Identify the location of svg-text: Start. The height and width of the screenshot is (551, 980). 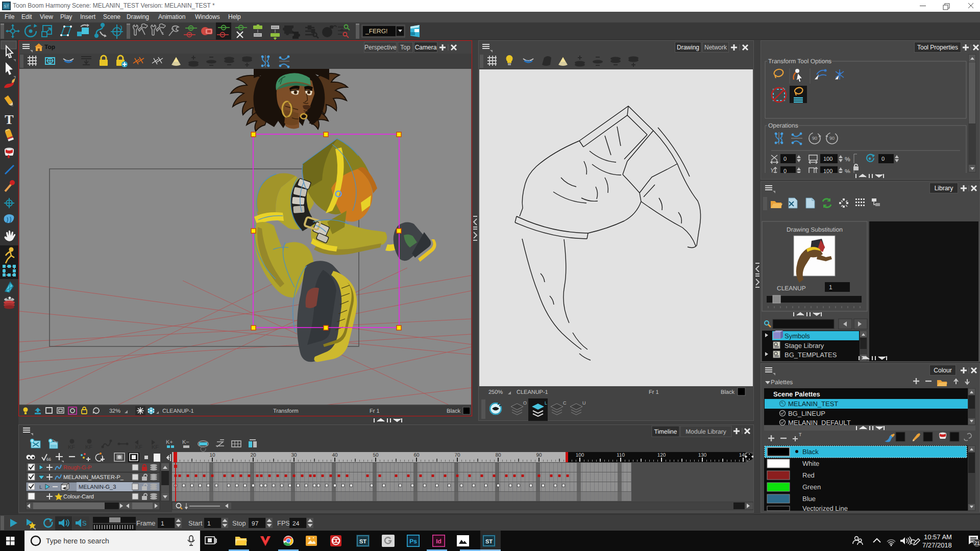
(195, 523).